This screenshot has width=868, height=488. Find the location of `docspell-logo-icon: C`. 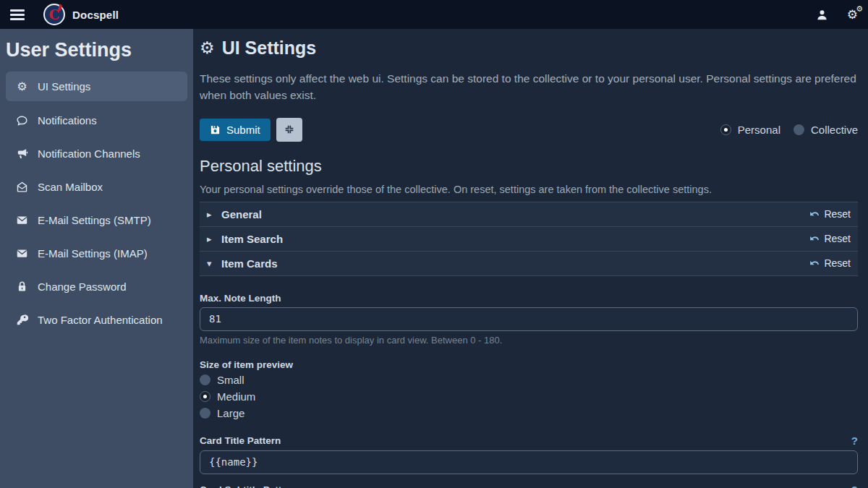

docspell-logo-icon: C is located at coordinates (54, 14).